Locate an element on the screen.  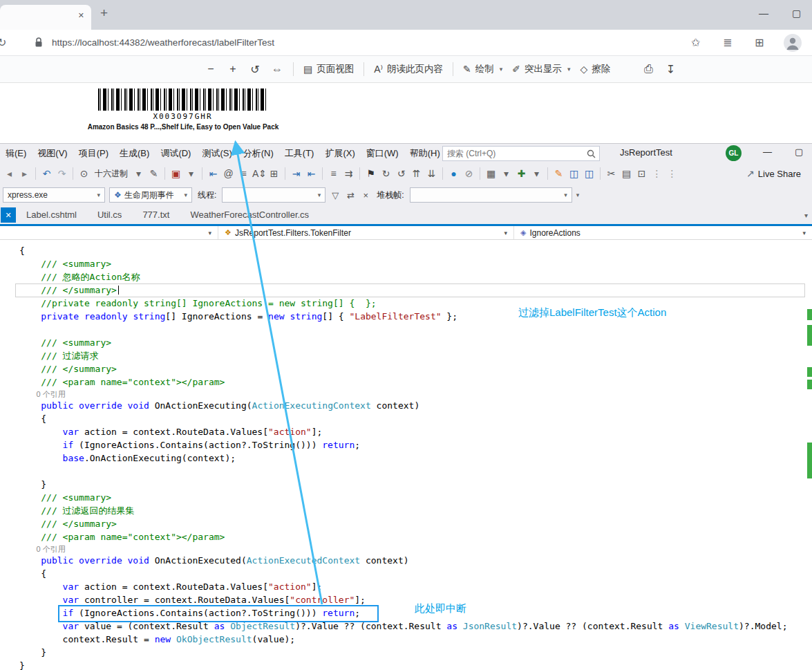
project-dropdown: ▾ is located at coordinates (109, 232).